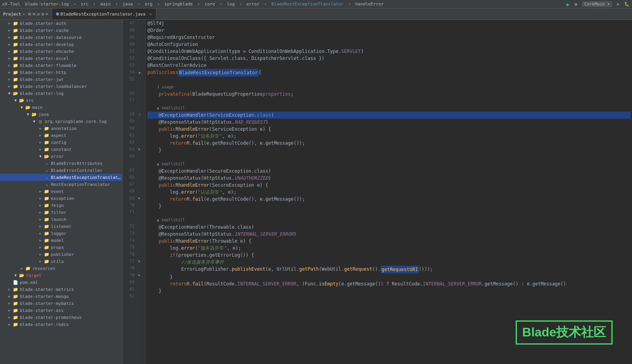 This screenshot has height=364, width=632. I want to click on tab-close-icon: ×, so click(151, 14).